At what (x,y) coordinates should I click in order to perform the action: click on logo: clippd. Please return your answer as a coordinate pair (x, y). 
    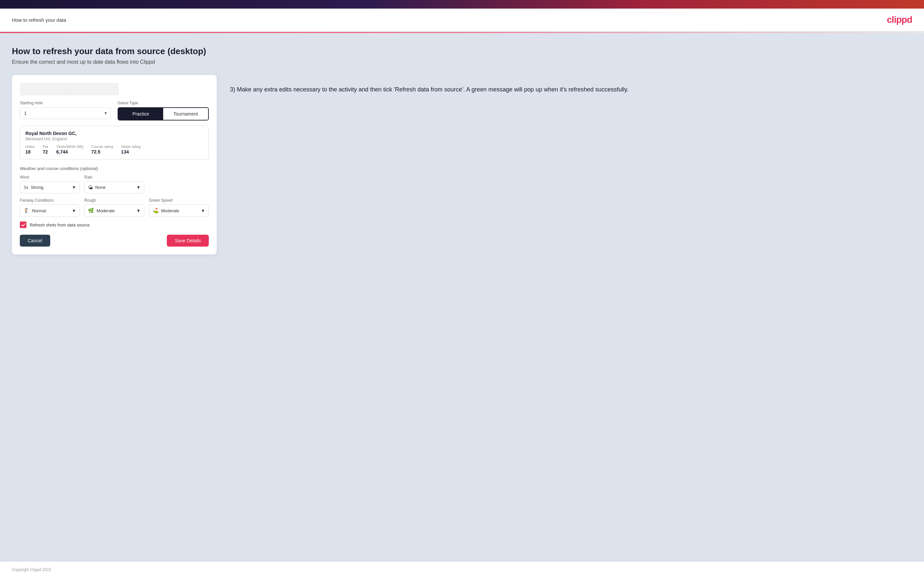
    Looking at the image, I should click on (900, 20).